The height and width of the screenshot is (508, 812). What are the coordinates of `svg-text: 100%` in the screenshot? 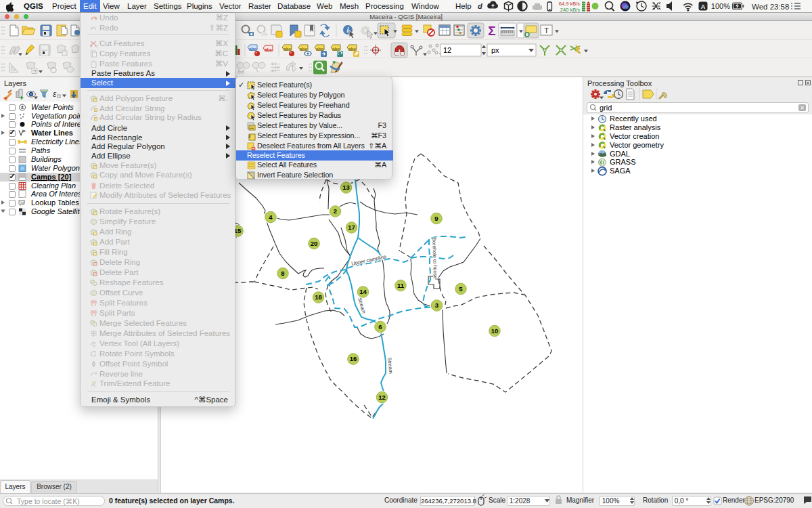 It's located at (721, 6).